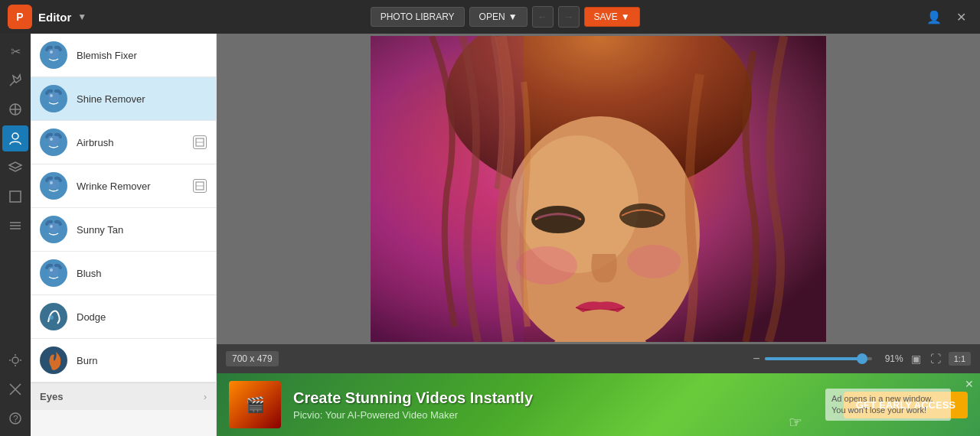 Image resolution: width=980 pixels, height=436 pixels. Describe the element at coordinates (54, 55) in the screenshot. I see `blemish-fixer-icon` at that location.